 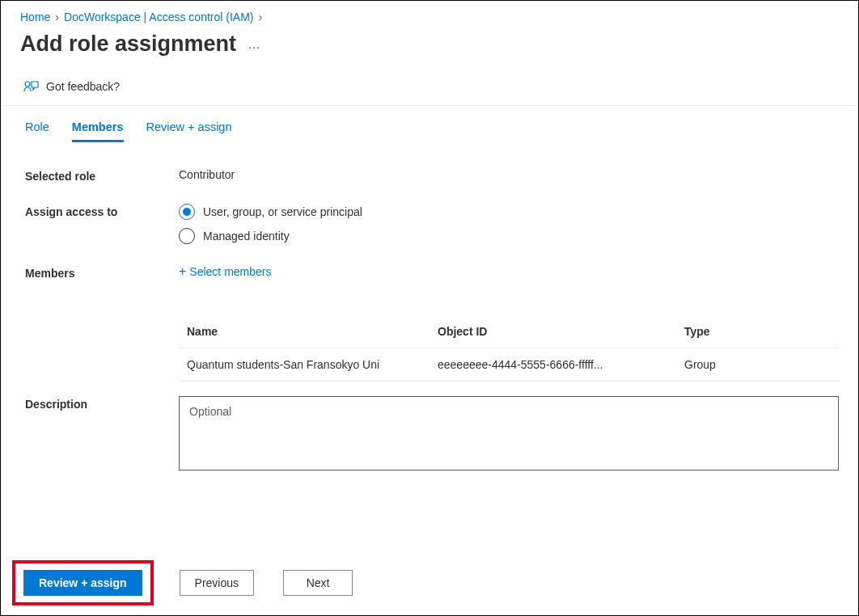 What do you see at coordinates (509, 212) in the screenshot?
I see `radio-user-group-principal: User, group, or service principal` at bounding box center [509, 212].